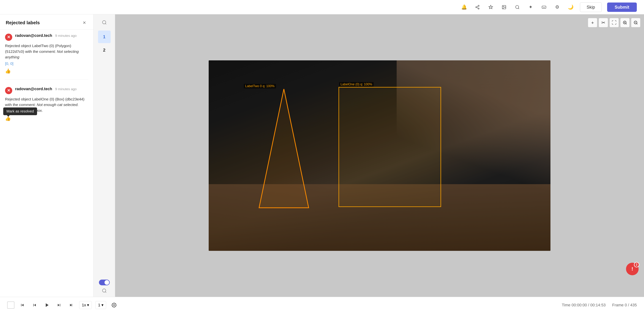  I want to click on toggle-switch, so click(104, 282).